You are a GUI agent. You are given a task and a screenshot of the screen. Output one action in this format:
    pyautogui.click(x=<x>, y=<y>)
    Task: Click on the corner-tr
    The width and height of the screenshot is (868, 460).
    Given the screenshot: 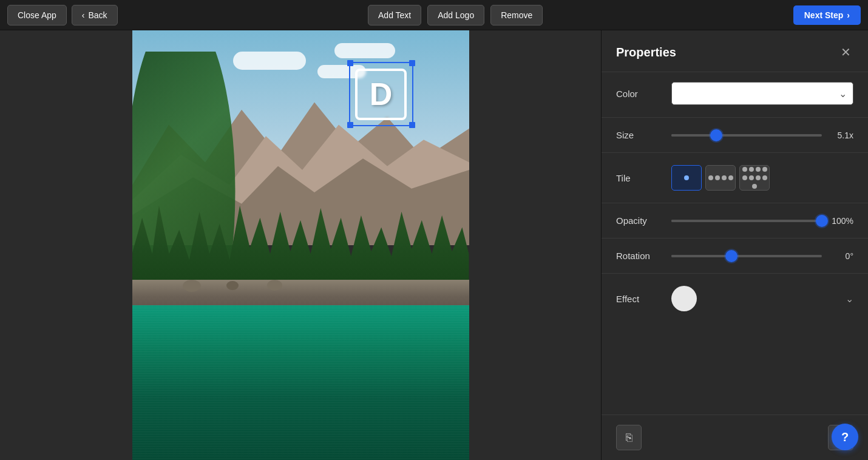 What is the action you would take?
    pyautogui.click(x=412, y=63)
    